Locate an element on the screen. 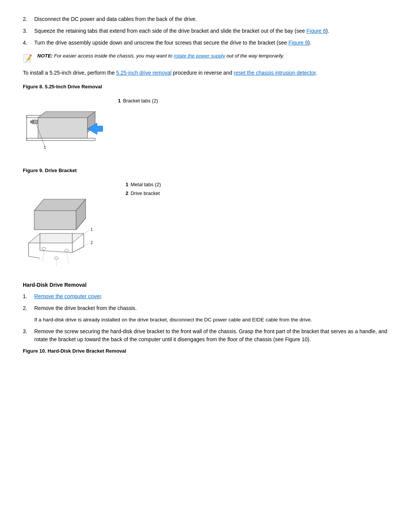 The width and height of the screenshot is (411, 532). hdd-step-num-3: 3. is located at coordinates (29, 335).